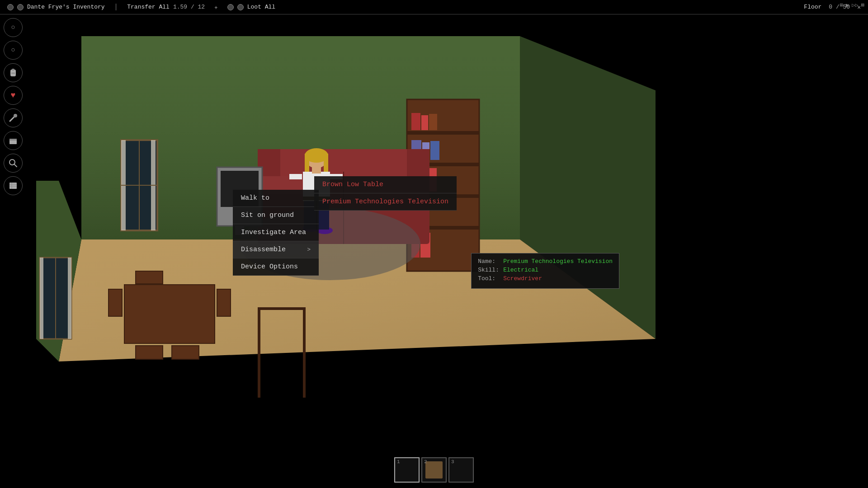 This screenshot has height=488, width=868. I want to click on tooltip-name-row: Name: Premium Technologies Television, so click(545, 261).